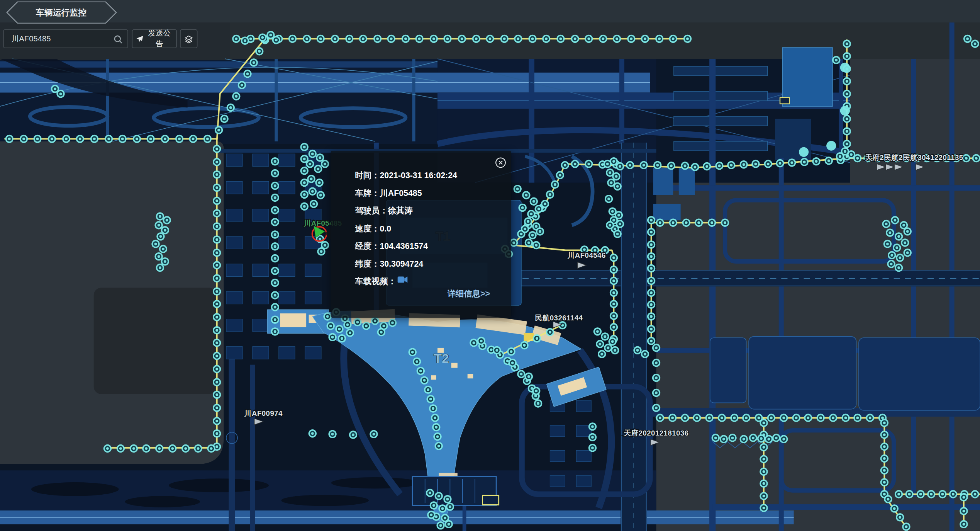 The image size is (980, 531). Describe the element at coordinates (559, 318) in the screenshot. I see `vehicle-label: 民航03261144` at that location.